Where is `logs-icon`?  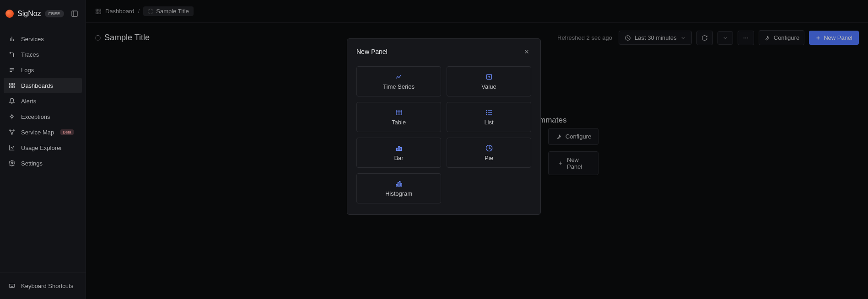 logs-icon is located at coordinates (12, 70).